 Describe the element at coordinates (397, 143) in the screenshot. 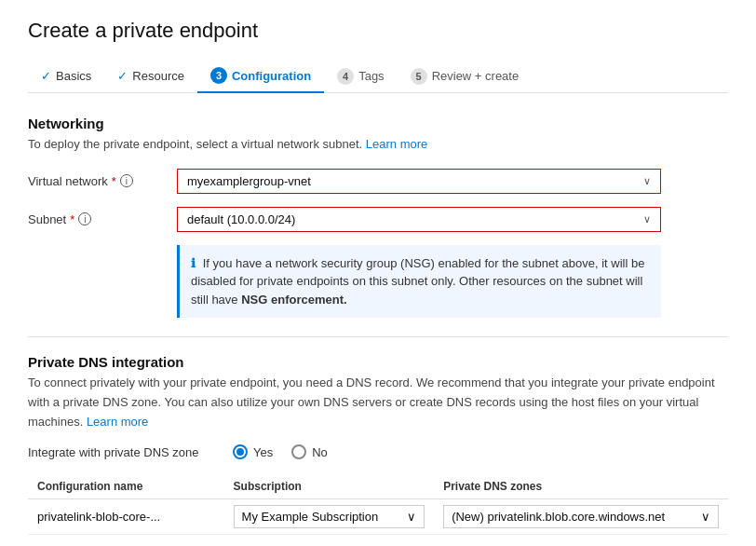

I see `networking-learn-more: Learn more` at that location.